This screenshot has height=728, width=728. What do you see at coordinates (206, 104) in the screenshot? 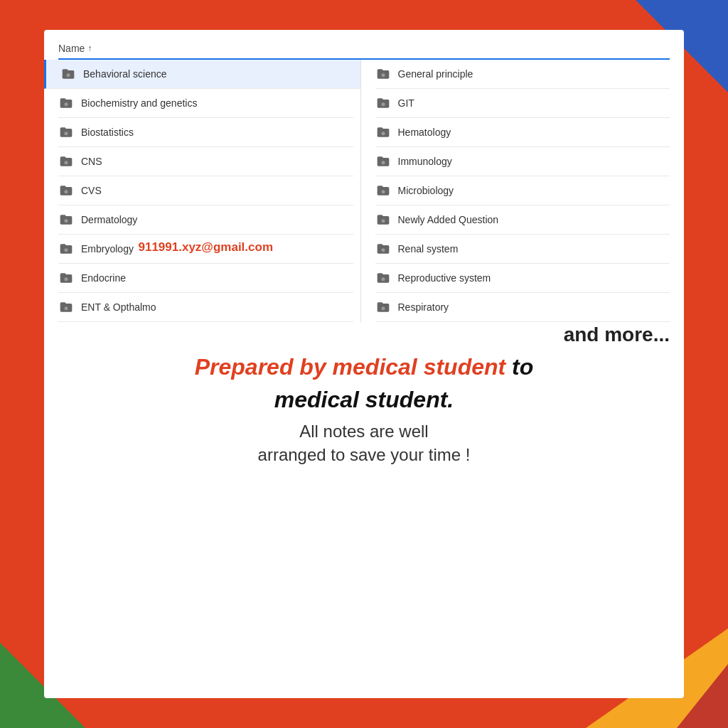
I see `list-item: Biochemistry and genetics` at bounding box center [206, 104].